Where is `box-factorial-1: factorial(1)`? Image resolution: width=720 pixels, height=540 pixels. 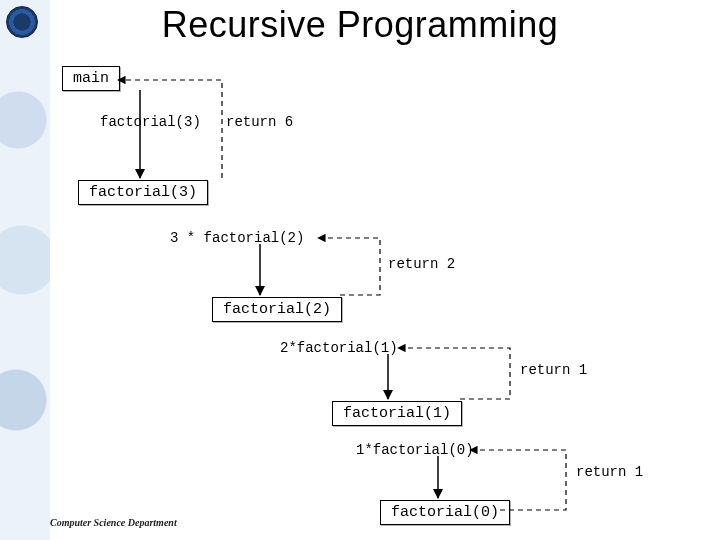
box-factorial-1: factorial(1) is located at coordinates (397, 414).